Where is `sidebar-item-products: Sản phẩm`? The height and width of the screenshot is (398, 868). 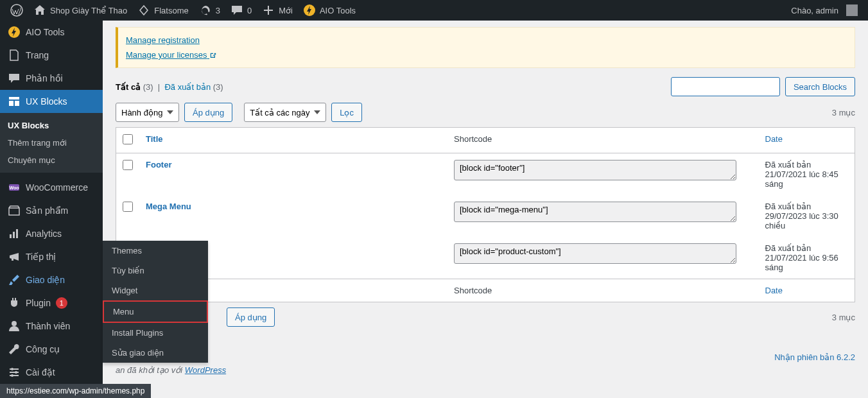 sidebar-item-products: Sản phẩm is located at coordinates (51, 211).